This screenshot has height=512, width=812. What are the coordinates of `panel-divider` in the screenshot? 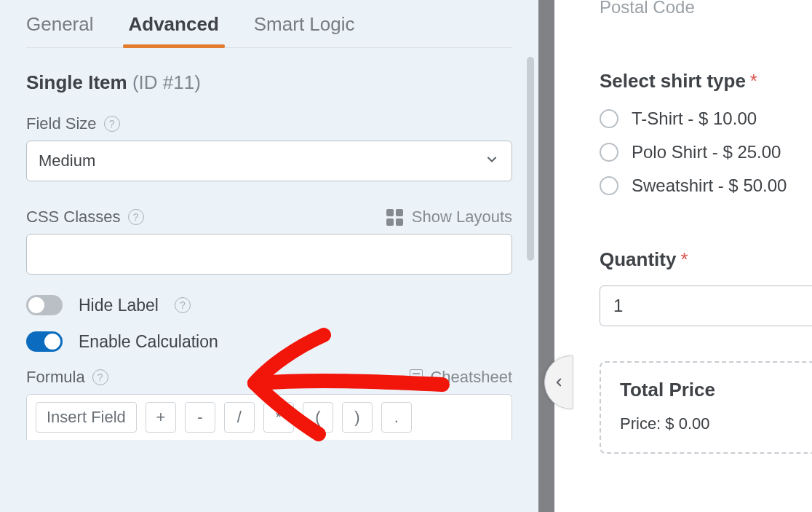 It's located at (546, 256).